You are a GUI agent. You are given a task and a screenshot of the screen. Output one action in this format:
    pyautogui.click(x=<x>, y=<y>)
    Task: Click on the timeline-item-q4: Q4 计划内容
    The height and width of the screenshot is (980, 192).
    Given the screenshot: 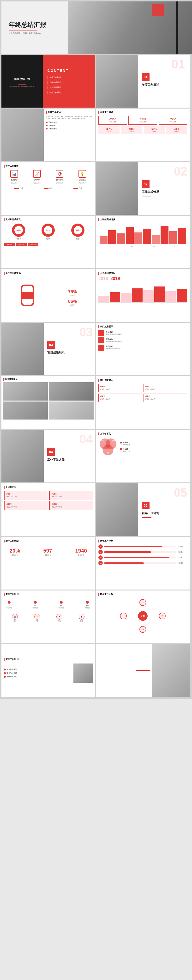 What is the action you would take?
    pyautogui.click(x=87, y=605)
    